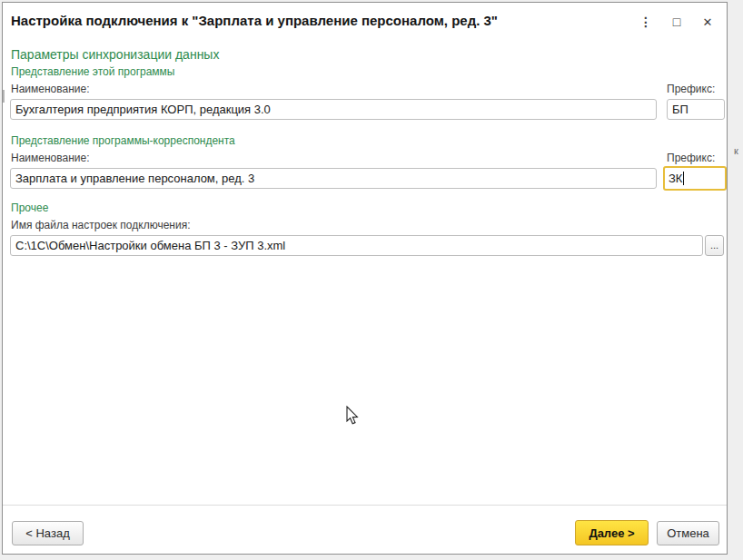 This screenshot has width=743, height=560. What do you see at coordinates (4, 96) in the screenshot?
I see `left-edge-artifact` at bounding box center [4, 96].